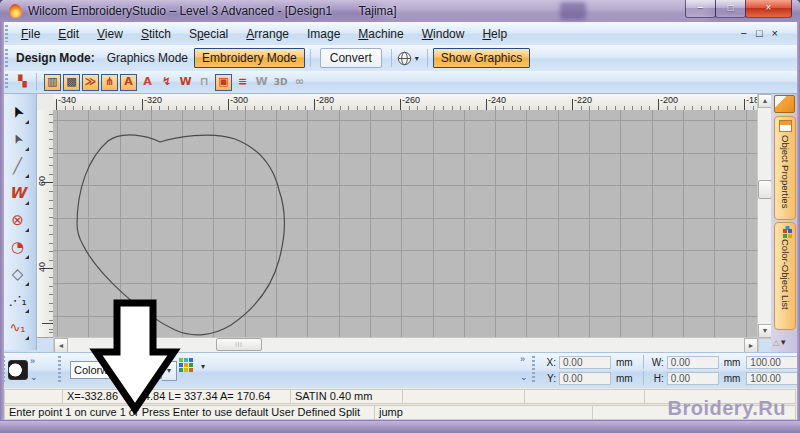  Describe the element at coordinates (669, 100) in the screenshot. I see `ruler-label: -200` at that location.